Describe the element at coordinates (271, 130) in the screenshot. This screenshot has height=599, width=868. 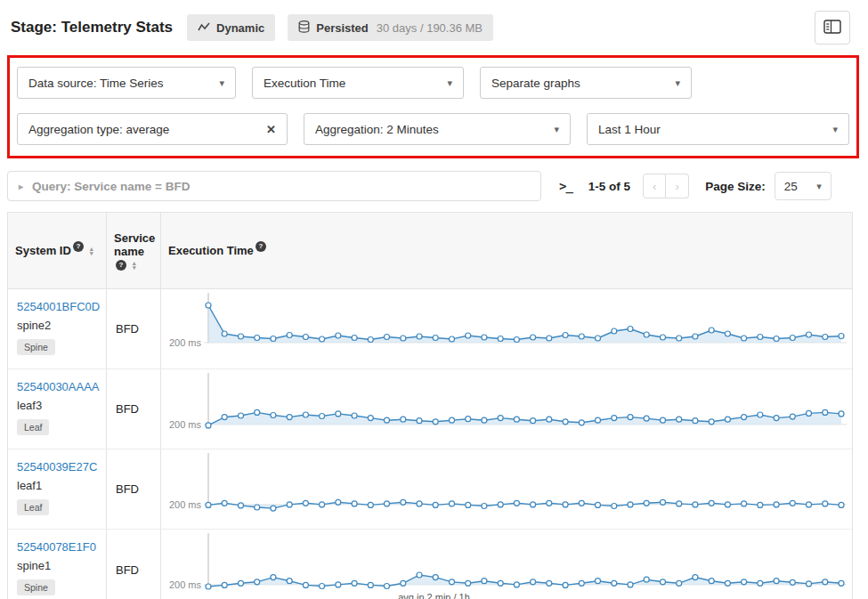
I see `clear-icon: ✕` at that location.